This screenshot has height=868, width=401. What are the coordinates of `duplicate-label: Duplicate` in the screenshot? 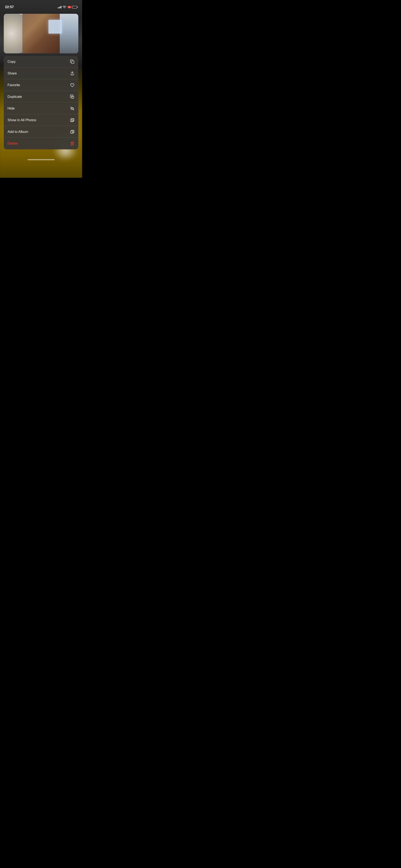 It's located at (15, 97).